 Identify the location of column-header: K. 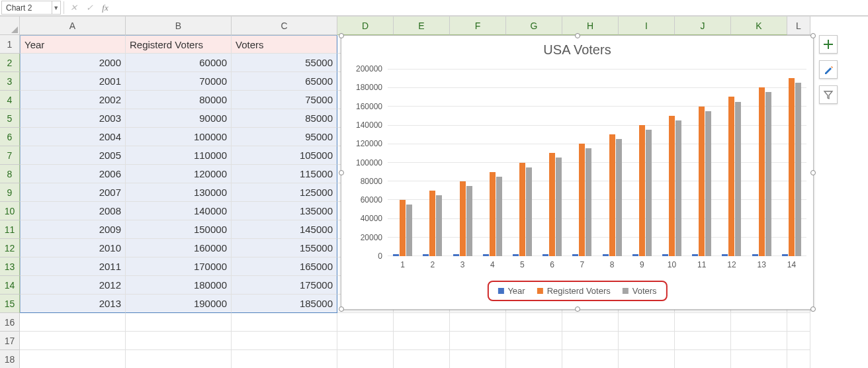
(760, 26).